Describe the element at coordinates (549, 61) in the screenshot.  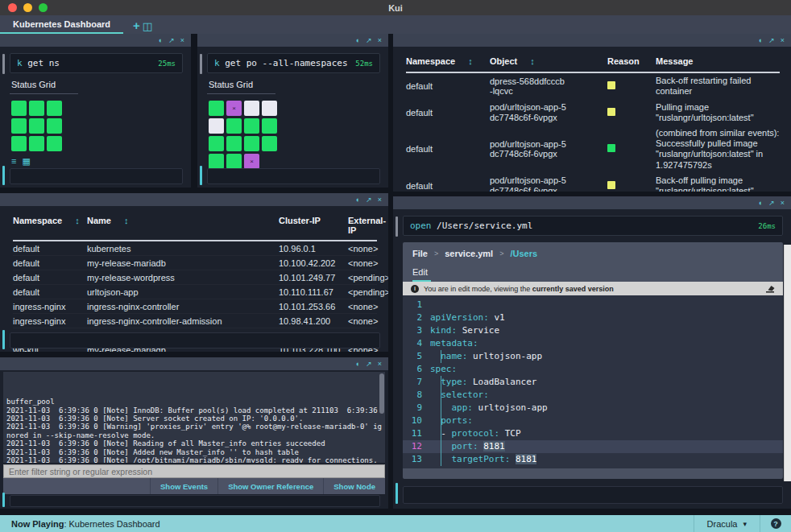
I see `column-header-object: Object↕` at that location.